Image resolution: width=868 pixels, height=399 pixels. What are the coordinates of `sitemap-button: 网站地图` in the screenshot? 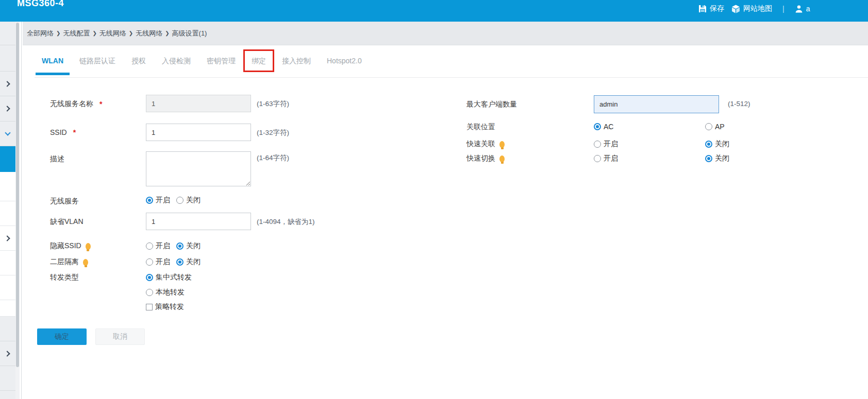 It's located at (752, 9).